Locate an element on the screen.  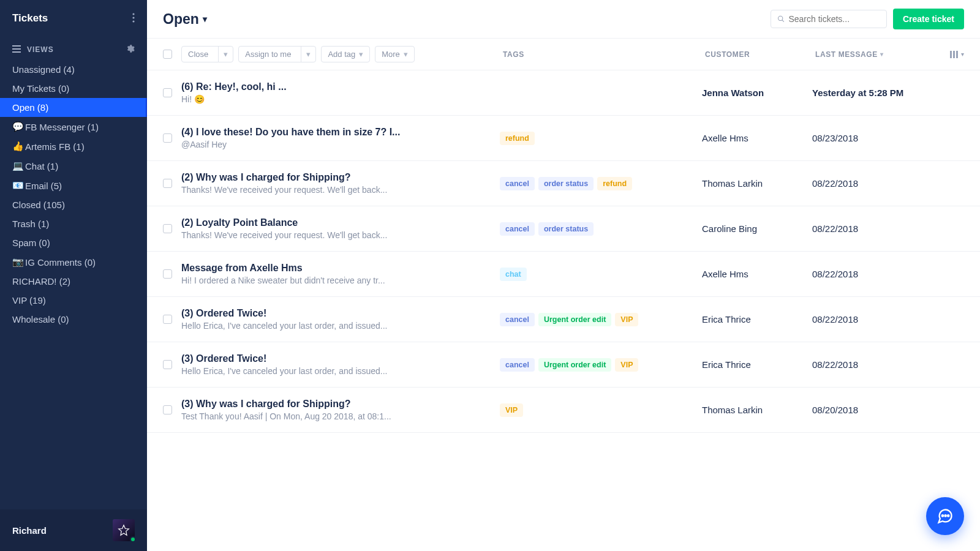
ticket-tags: cancelUrgent order editVIP is located at coordinates (601, 320).